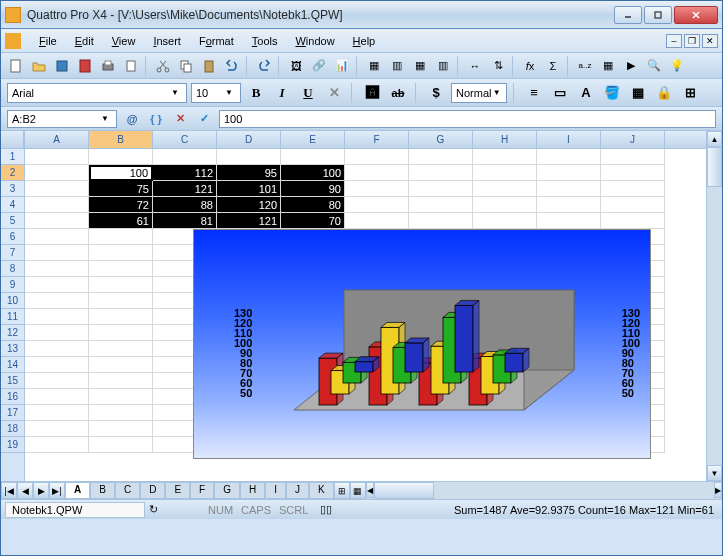 This screenshot has width=723, height=556. What do you see at coordinates (185, 157) in the screenshot?
I see `cell-C1` at bounding box center [185, 157].